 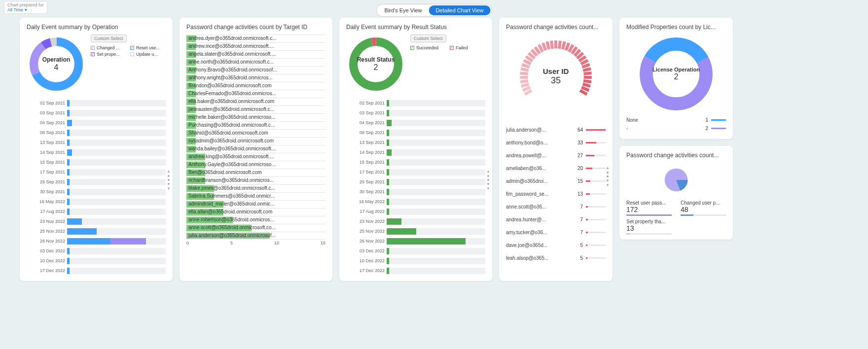 What do you see at coordinates (256, 141) in the screenshot?
I see `bar-row: sysadmin@o365droid.onmicrosoft.com` at bounding box center [256, 141].